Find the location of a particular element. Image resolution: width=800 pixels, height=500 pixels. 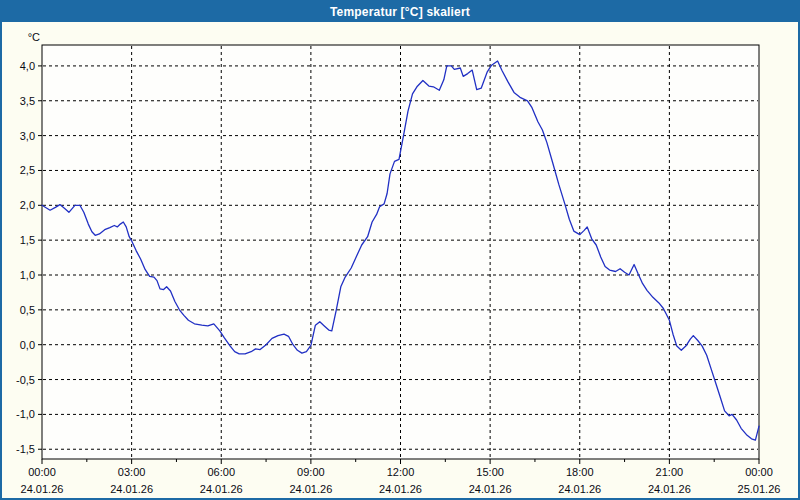

x-tick-date-label: 25.01.26 is located at coordinates (760, 489).